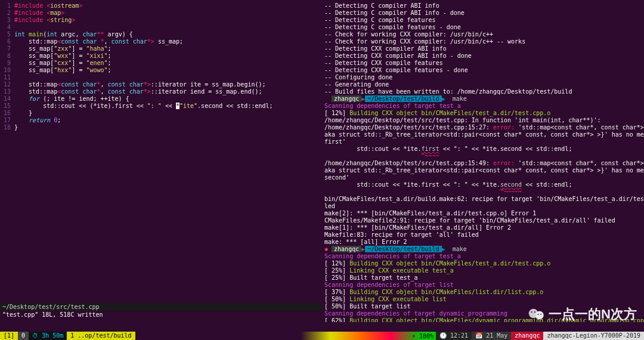 This screenshot has height=340, width=644. I want to click on terminal-line: CMakeFiles/Makefile2:91: recipe for targ…, so click(483, 221).